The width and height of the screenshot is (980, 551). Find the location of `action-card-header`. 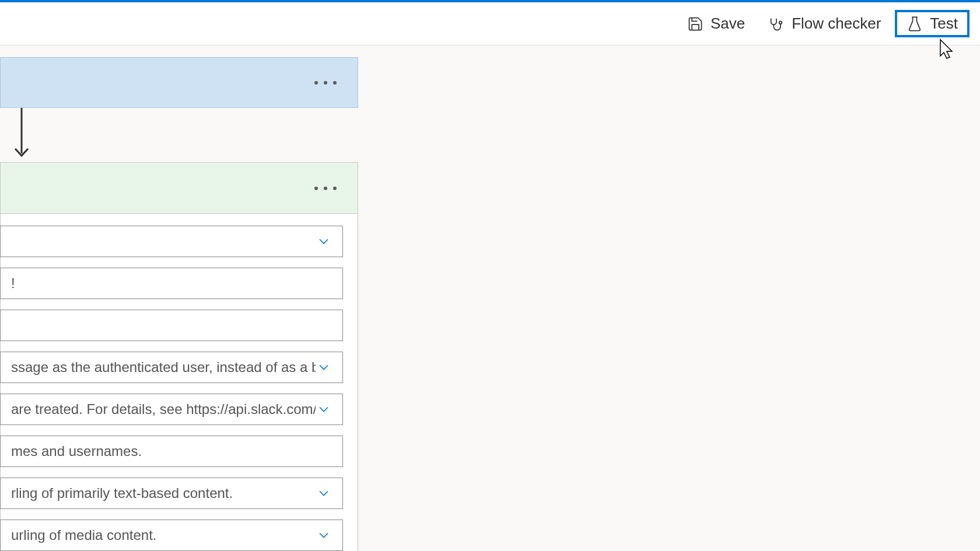

action-card-header is located at coordinates (179, 188).